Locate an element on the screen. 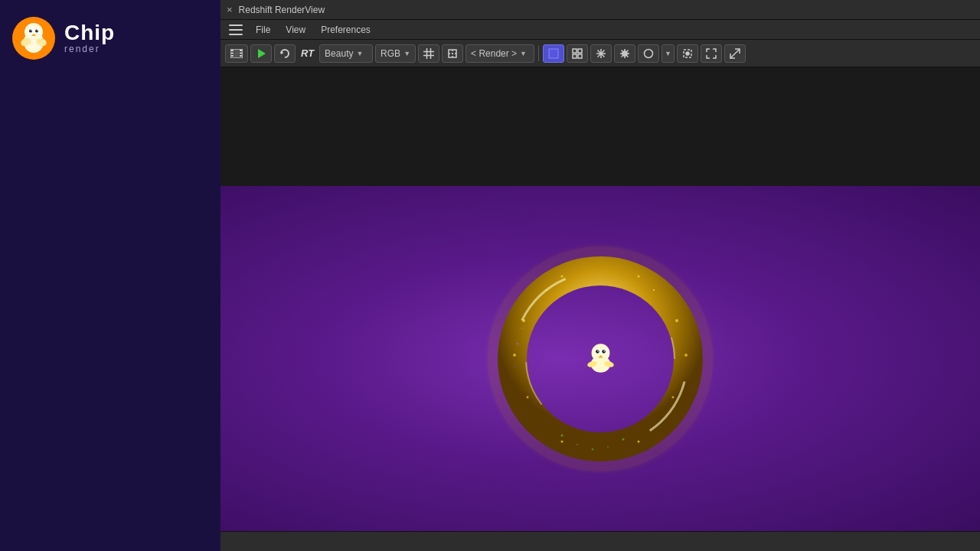  hamburger-menu is located at coordinates (236, 30).